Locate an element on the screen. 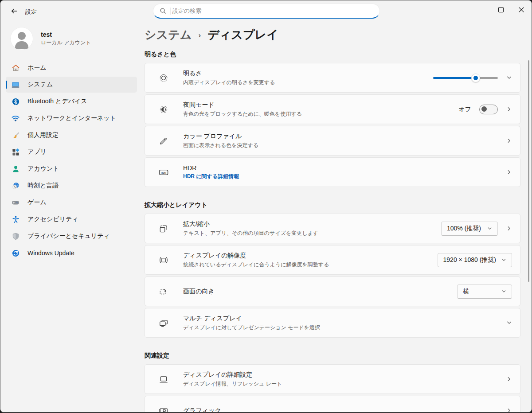 Image resolution: width=532 pixels, height=413 pixels. sidebar-item-gaming: ゲーム is located at coordinates (71, 203).